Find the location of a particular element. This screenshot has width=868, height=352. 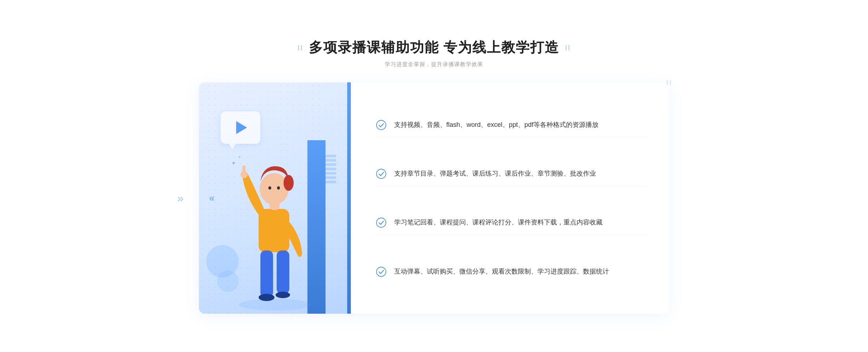

dots-left-icon: ⁞⁞ is located at coordinates (300, 48).